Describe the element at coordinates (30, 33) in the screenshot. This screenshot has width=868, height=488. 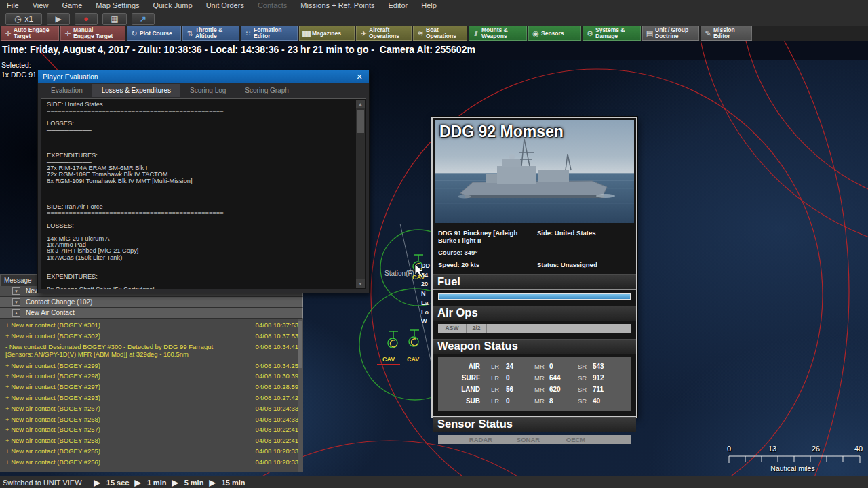
I see `auto-engage-target-button: ✛Auto Engage Target` at that location.